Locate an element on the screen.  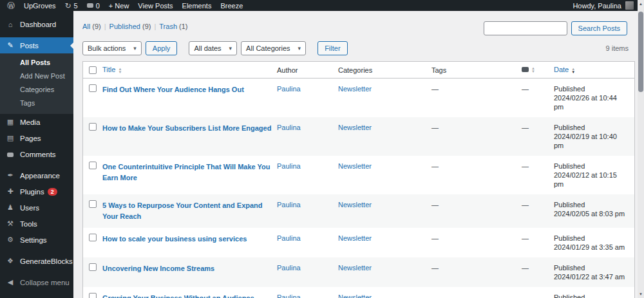
sort-by-date-header: Date▲▼ is located at coordinates (592, 70).